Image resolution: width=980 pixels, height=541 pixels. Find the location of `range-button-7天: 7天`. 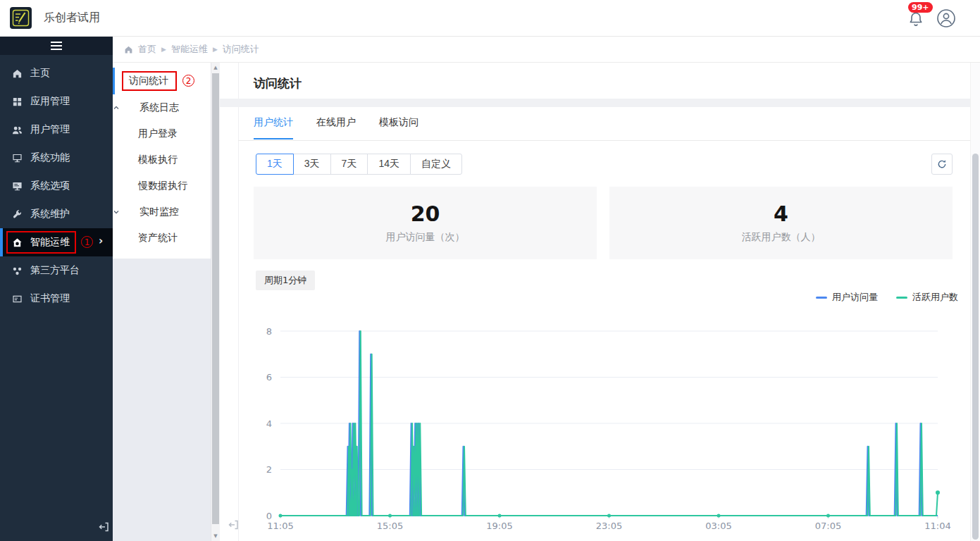

range-button-7天: 7天 is located at coordinates (349, 164).